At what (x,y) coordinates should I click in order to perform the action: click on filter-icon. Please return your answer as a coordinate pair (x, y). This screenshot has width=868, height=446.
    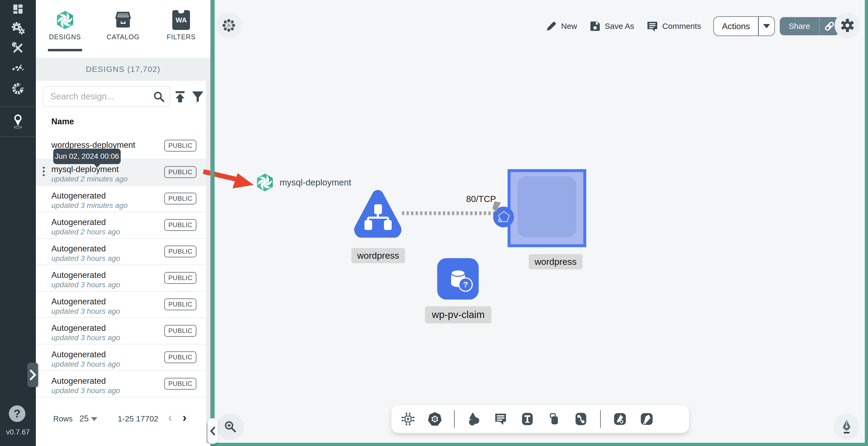
    Looking at the image, I should click on (198, 97).